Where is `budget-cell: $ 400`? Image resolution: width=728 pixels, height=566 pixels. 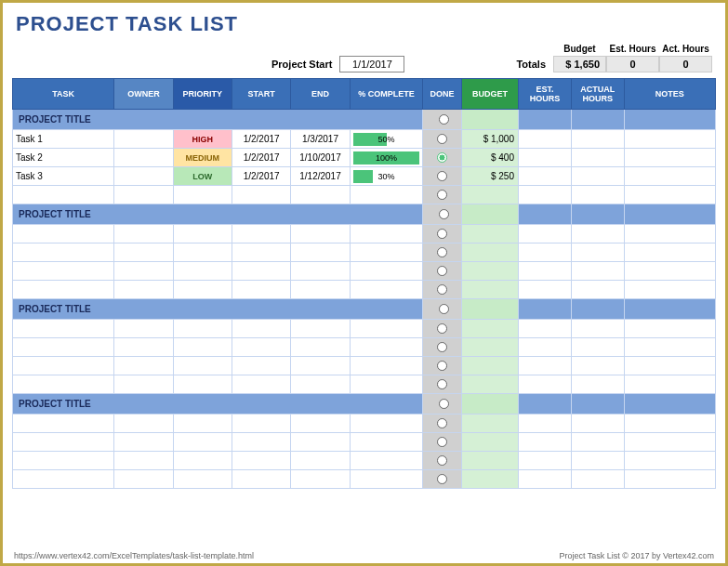
budget-cell: $ 400 is located at coordinates (489, 158).